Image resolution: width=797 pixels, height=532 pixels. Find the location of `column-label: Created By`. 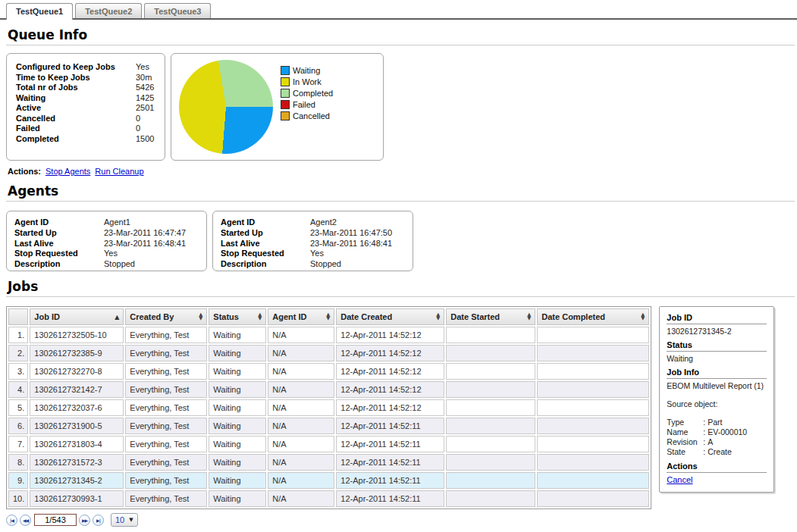

column-label: Created By is located at coordinates (152, 317).